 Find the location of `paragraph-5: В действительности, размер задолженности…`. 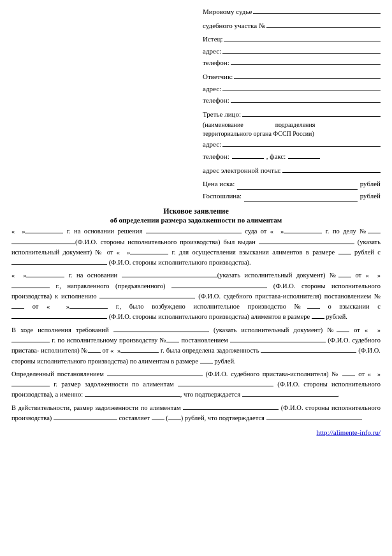

paragraph-5: В действительности, размер задолженности… is located at coordinates (196, 413).